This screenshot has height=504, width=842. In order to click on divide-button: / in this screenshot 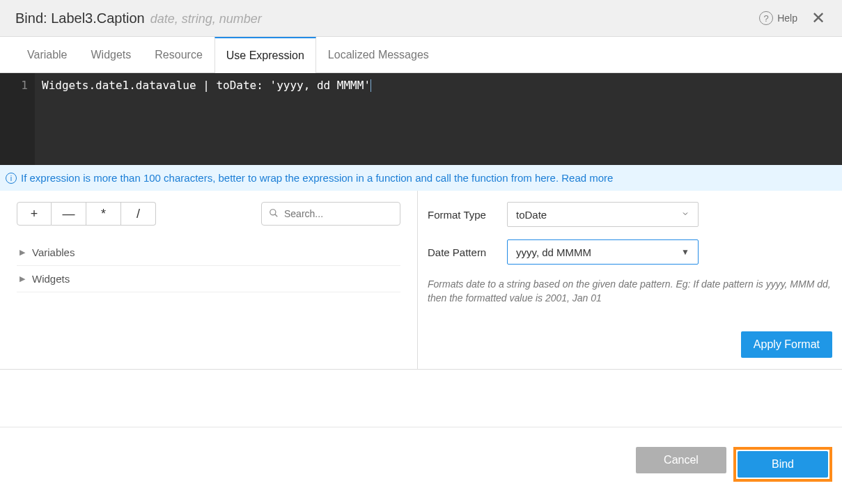, I will do `click(139, 214)`.